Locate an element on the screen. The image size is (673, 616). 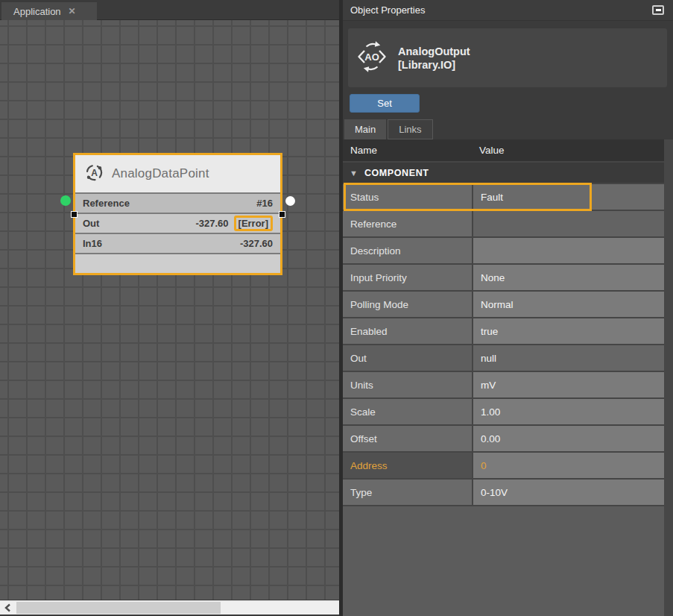
property-value: None is located at coordinates (568, 277).